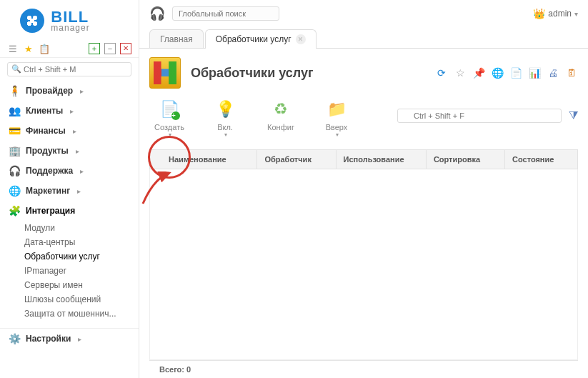 The width and height of the screenshot is (588, 378). I want to click on col-name: Наименование, so click(209, 159).